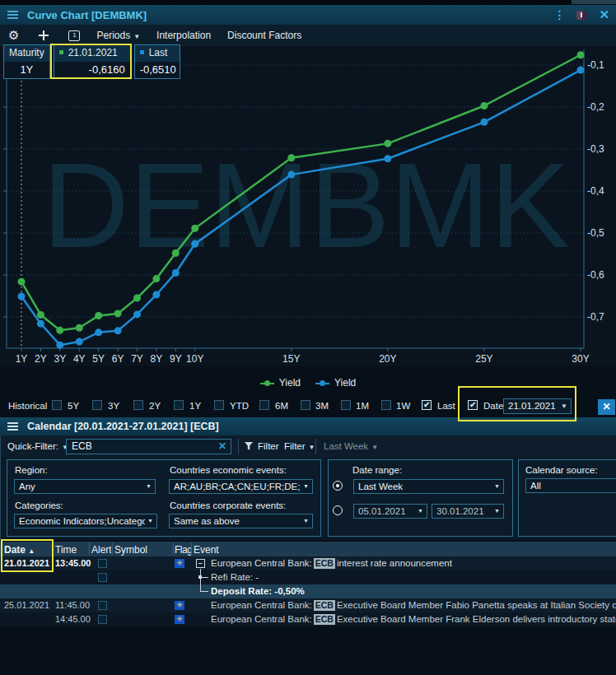 The width and height of the screenshot is (616, 675). What do you see at coordinates (97, 405) in the screenshot?
I see `historical-checkbox-3y` at bounding box center [97, 405].